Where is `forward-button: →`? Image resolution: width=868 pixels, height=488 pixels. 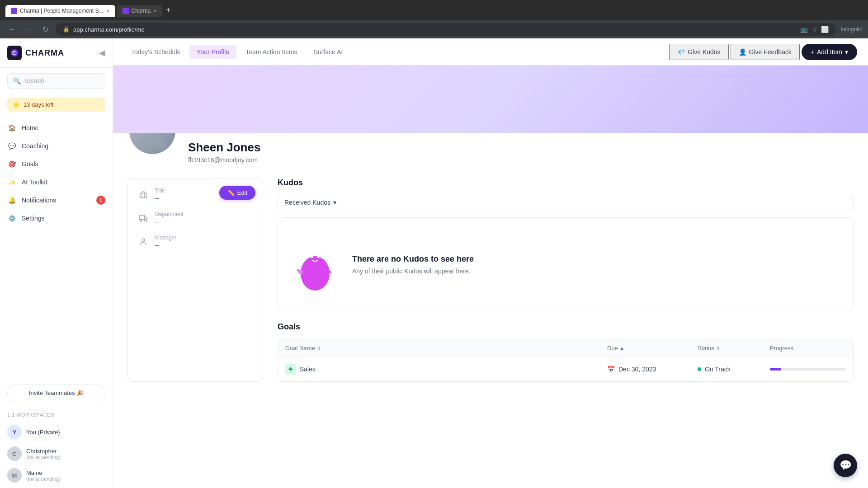
forward-button: → is located at coordinates (29, 29).